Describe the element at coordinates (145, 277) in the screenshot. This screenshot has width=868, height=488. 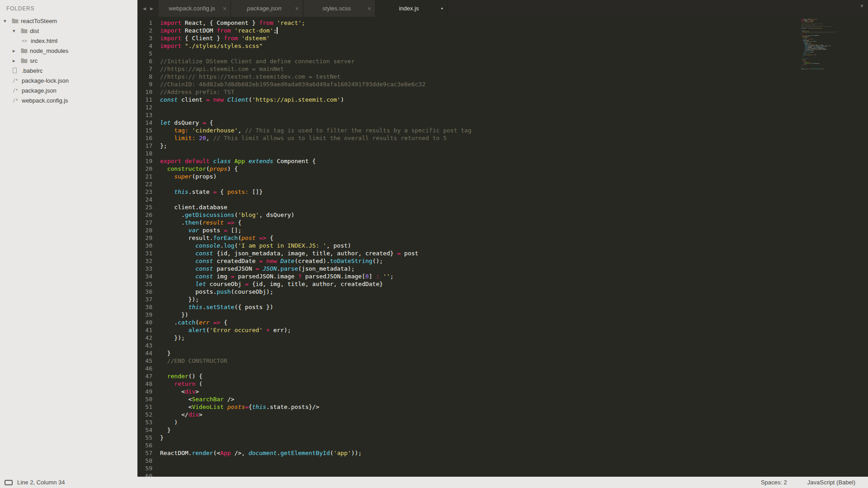
I see `line-number: 34` at that location.